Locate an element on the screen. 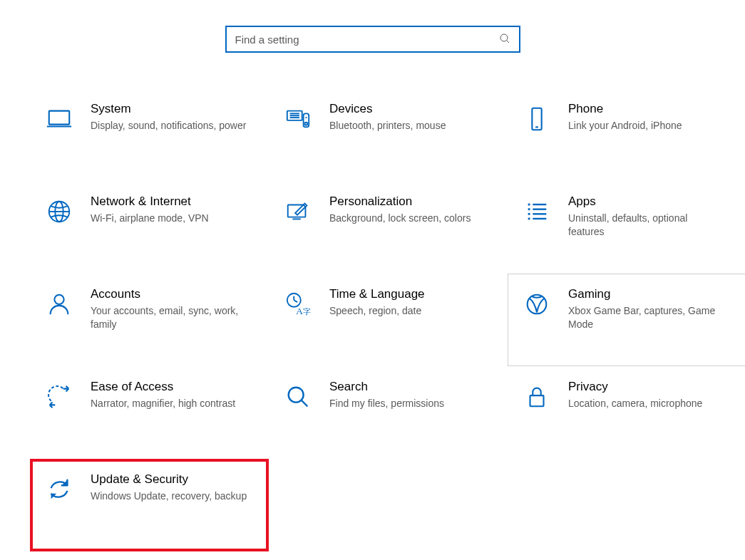 The height and width of the screenshot is (560, 745). tile-desc: Wi-Fi, airplane mode, VPN is located at coordinates (170, 218).